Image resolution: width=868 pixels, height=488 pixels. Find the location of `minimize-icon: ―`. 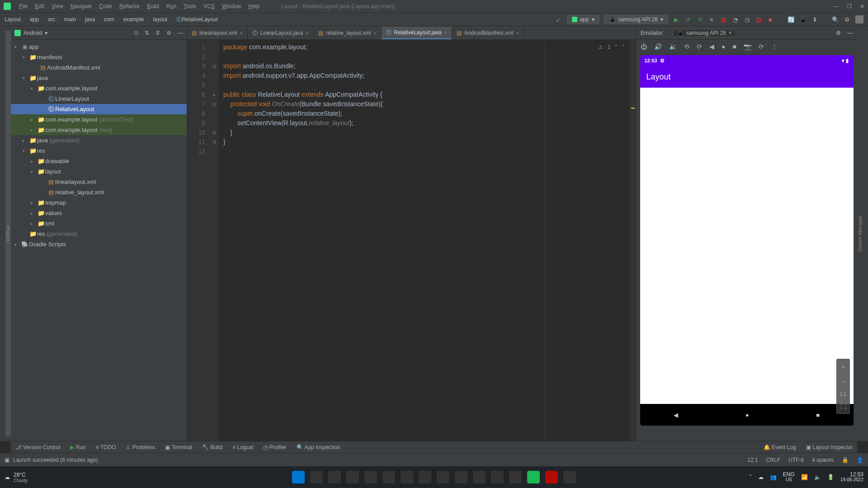

minimize-icon: ― is located at coordinates (836, 6).